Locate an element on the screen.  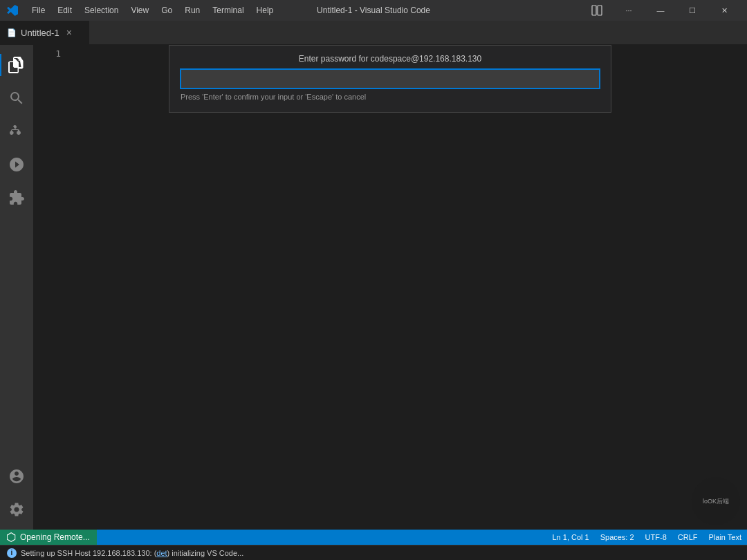
notification-content: i Setting up SSH Host 192.168.183.130: (… is located at coordinates (125, 553).